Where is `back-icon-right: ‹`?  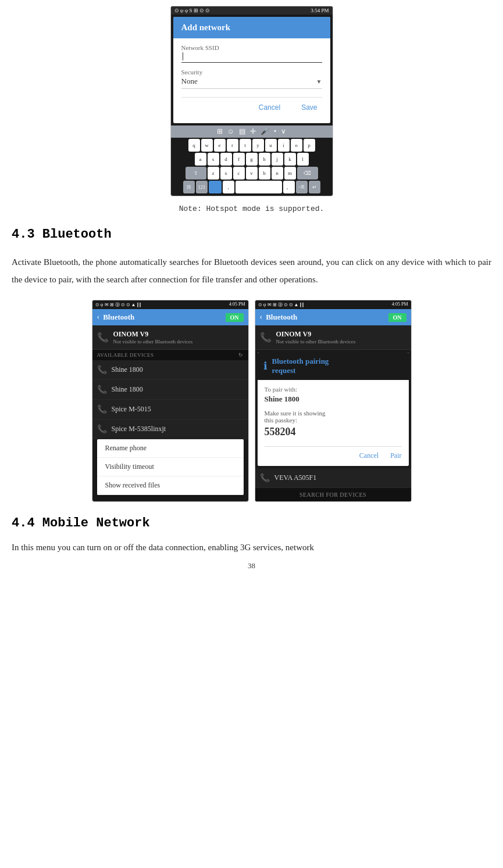 back-icon-right: ‹ is located at coordinates (262, 317).